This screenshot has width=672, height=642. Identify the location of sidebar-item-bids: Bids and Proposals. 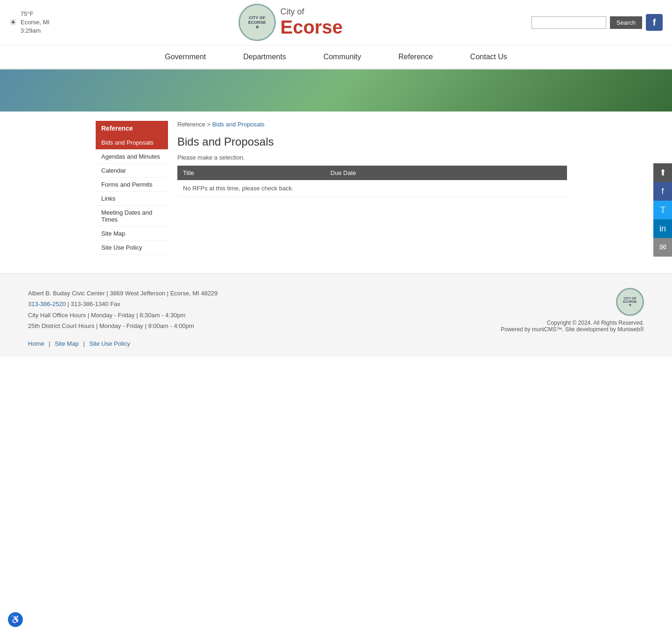
(132, 143).